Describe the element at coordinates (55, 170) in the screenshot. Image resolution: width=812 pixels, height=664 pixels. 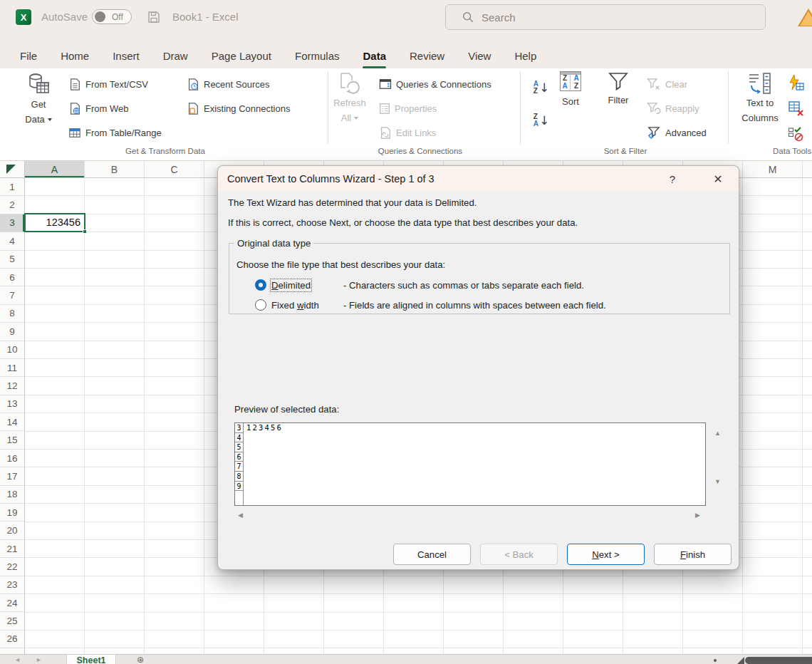
I see `column-header-A: A` at that location.